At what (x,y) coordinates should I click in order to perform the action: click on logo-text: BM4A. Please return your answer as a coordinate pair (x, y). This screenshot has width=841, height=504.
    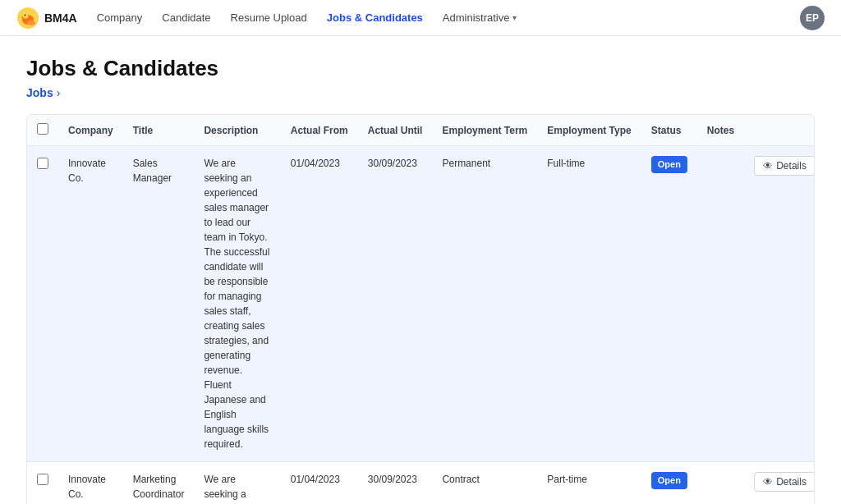
    Looking at the image, I should click on (61, 18).